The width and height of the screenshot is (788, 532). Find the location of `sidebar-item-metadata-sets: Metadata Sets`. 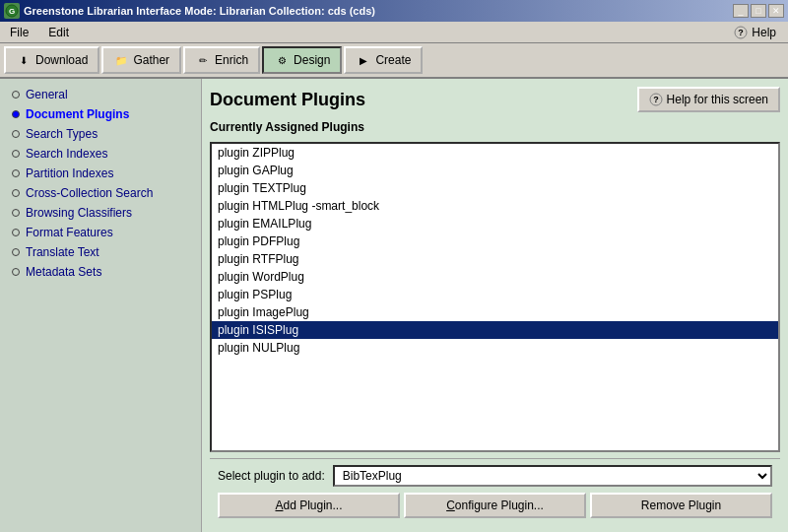

sidebar-item-metadata-sets: Metadata Sets is located at coordinates (100, 272).